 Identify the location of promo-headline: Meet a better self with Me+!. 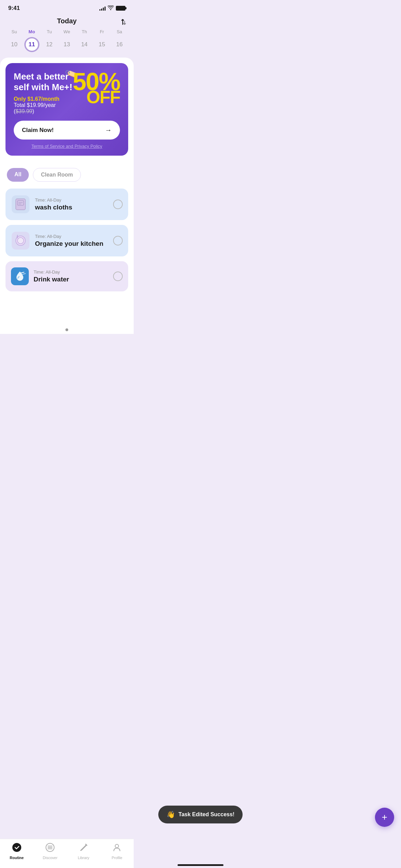
(43, 82).